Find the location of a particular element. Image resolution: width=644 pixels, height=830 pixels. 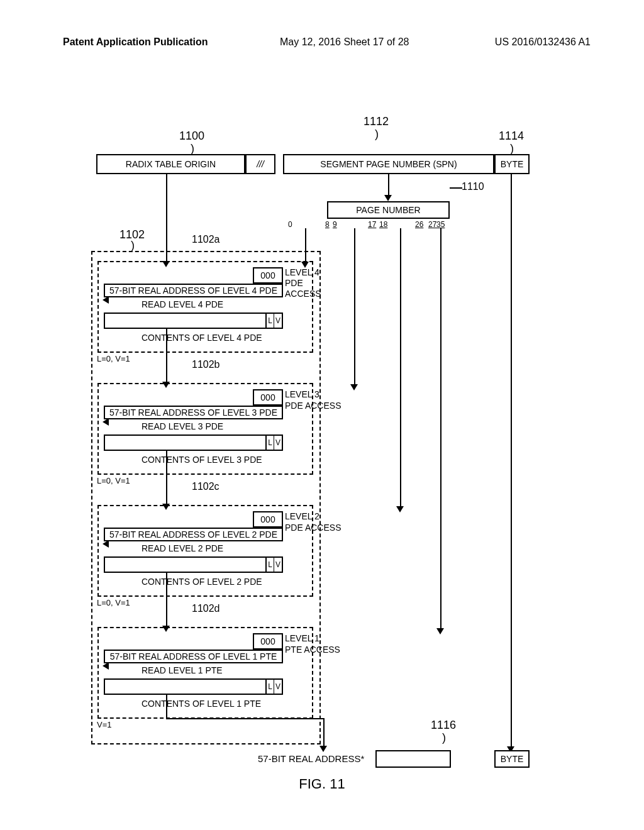

bottom-empty-box is located at coordinates (413, 759).